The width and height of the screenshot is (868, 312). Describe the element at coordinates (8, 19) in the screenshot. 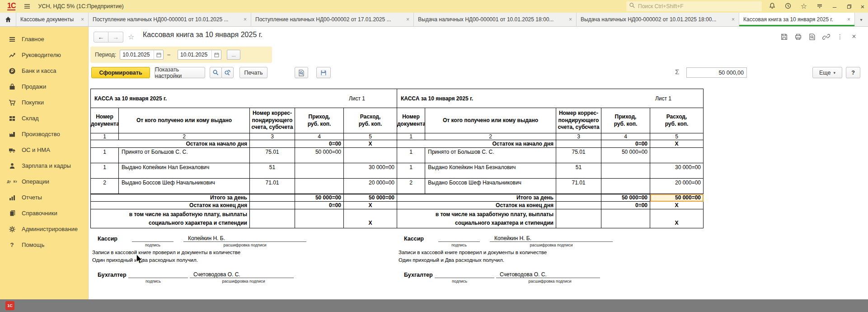

I see `home-tab` at that location.